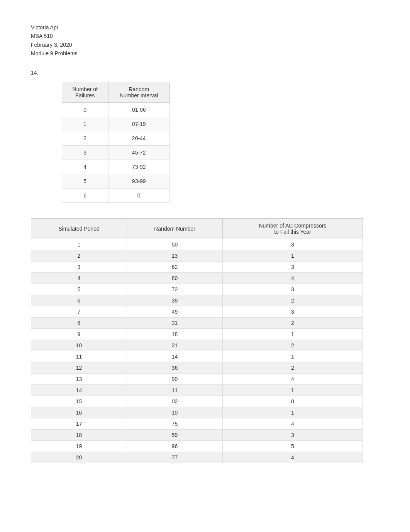  I want to click on ac-failures-cell: 5, so click(293, 446).